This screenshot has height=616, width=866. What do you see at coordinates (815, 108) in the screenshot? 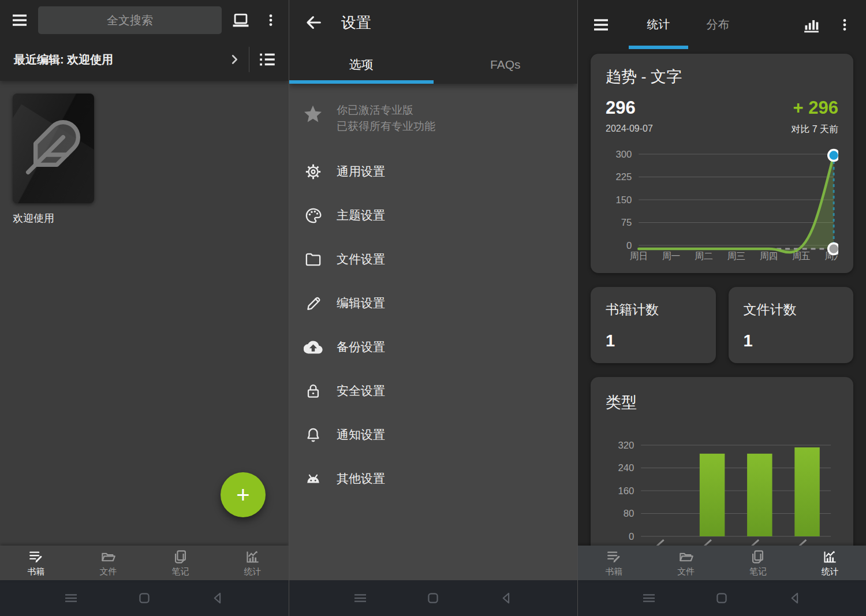
I see `trend-delta: + 296` at bounding box center [815, 108].